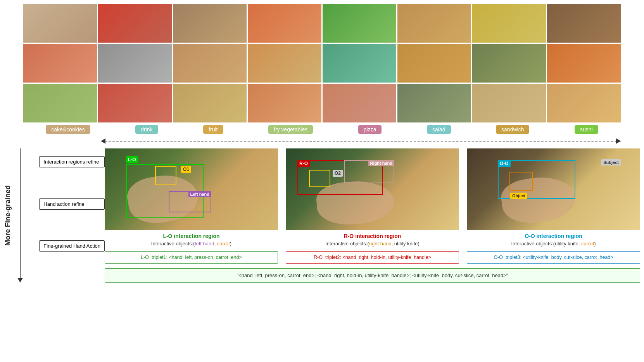  I want to click on category-labels-row: cake&cookies drink fruit fry vegetables …, so click(322, 129).